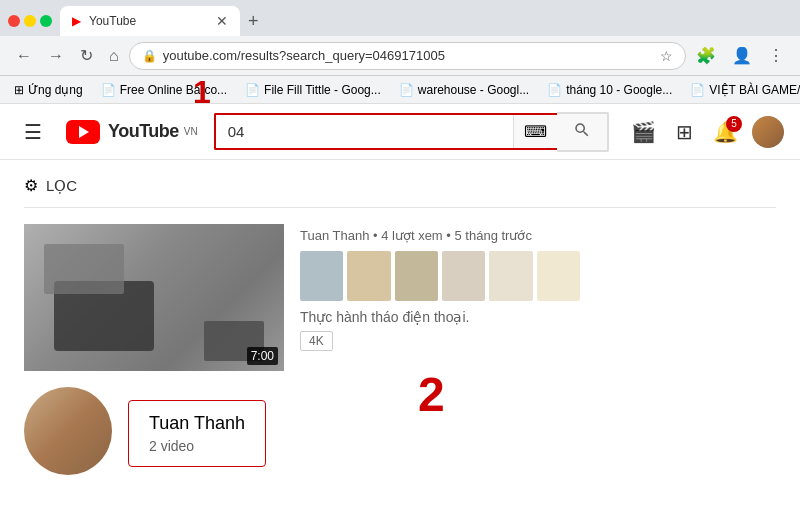 The image size is (800, 529). Describe the element at coordinates (554, 90) in the screenshot. I see `thang10-icon: 📄` at that location.